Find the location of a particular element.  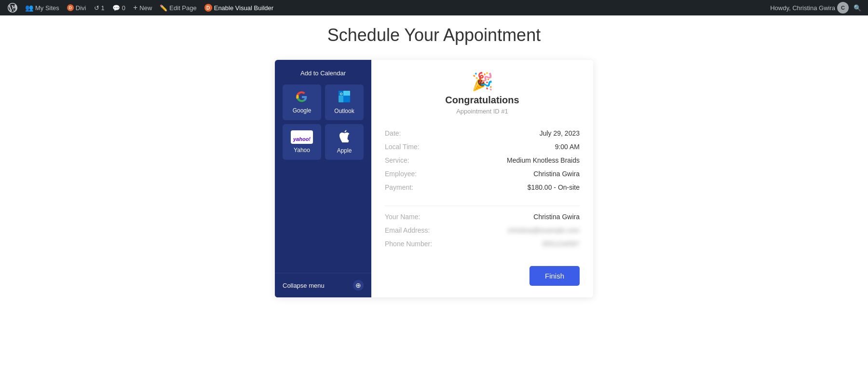

apple-calendar-button: Apple is located at coordinates (344, 142).